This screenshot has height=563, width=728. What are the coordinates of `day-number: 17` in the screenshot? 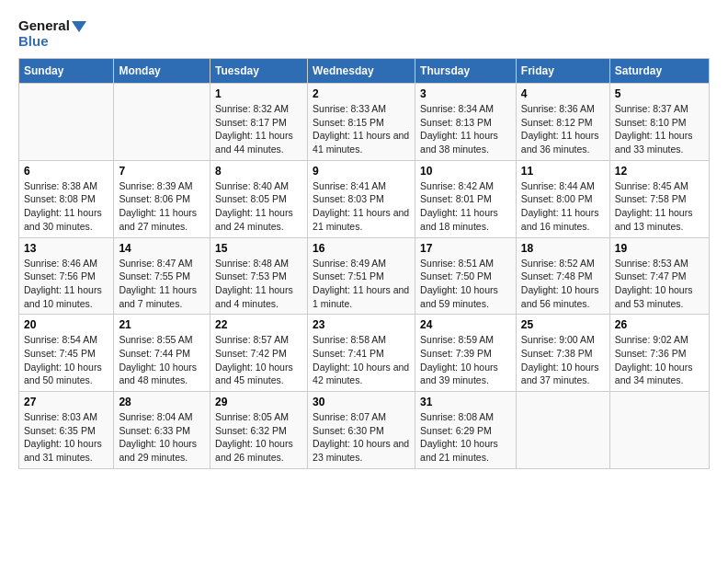 It's located at (465, 248).